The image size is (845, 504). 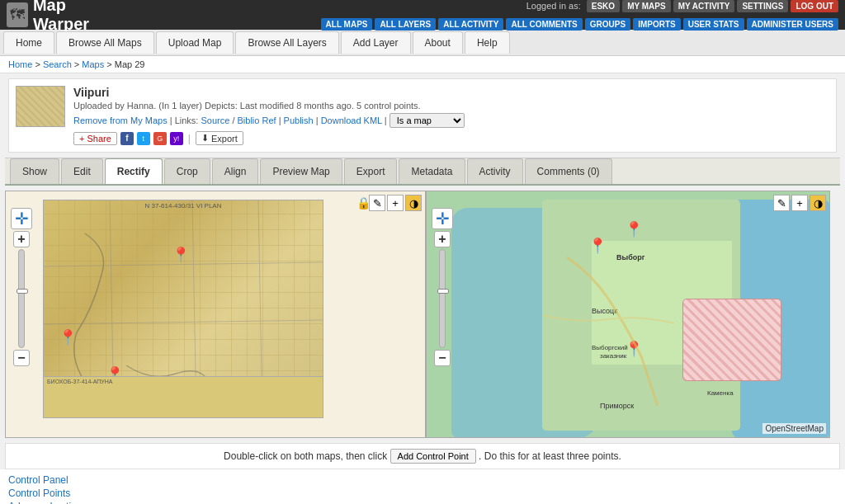 What do you see at coordinates (487, 43) in the screenshot?
I see `nav-tab-help: Help` at bounding box center [487, 43].